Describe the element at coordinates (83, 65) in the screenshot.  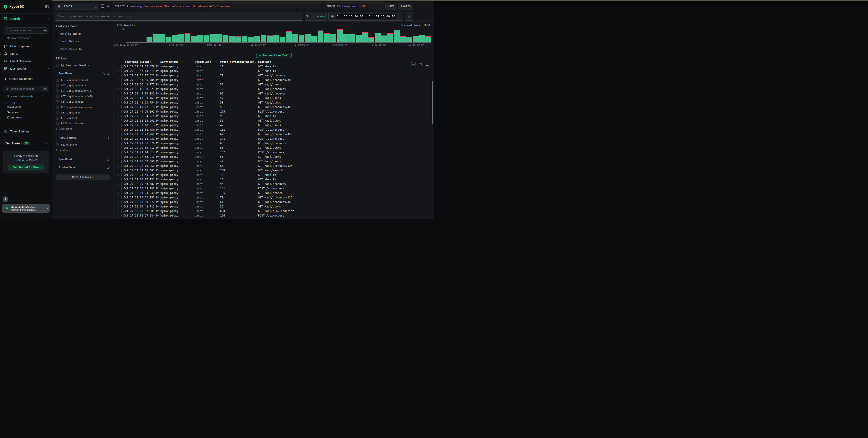
I see `denoise-results-toggle: Denoise Results` at that location.